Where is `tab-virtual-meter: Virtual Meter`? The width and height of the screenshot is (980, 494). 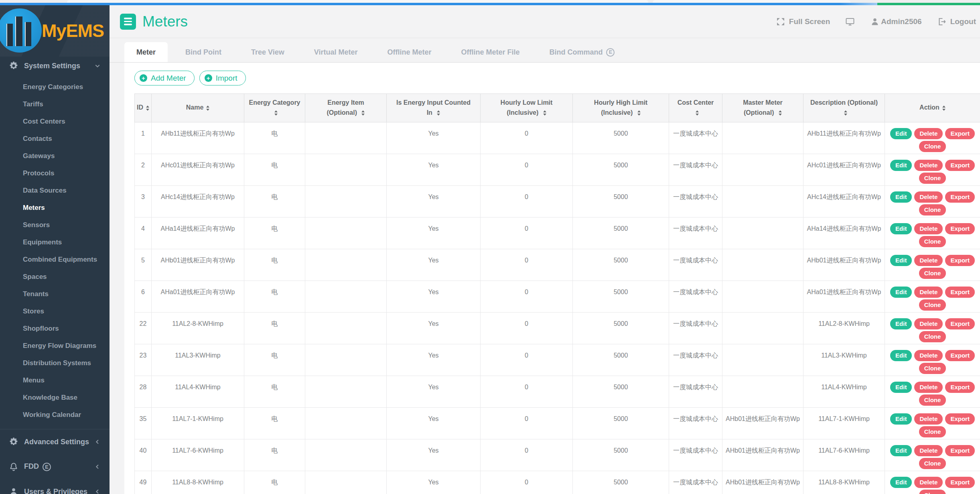
tab-virtual-meter: Virtual Meter is located at coordinates (336, 52).